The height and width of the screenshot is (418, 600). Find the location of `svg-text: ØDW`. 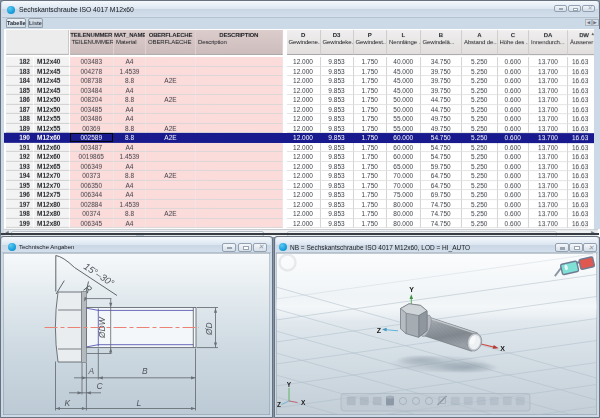

svg-text: ØDW is located at coordinates (102, 328).